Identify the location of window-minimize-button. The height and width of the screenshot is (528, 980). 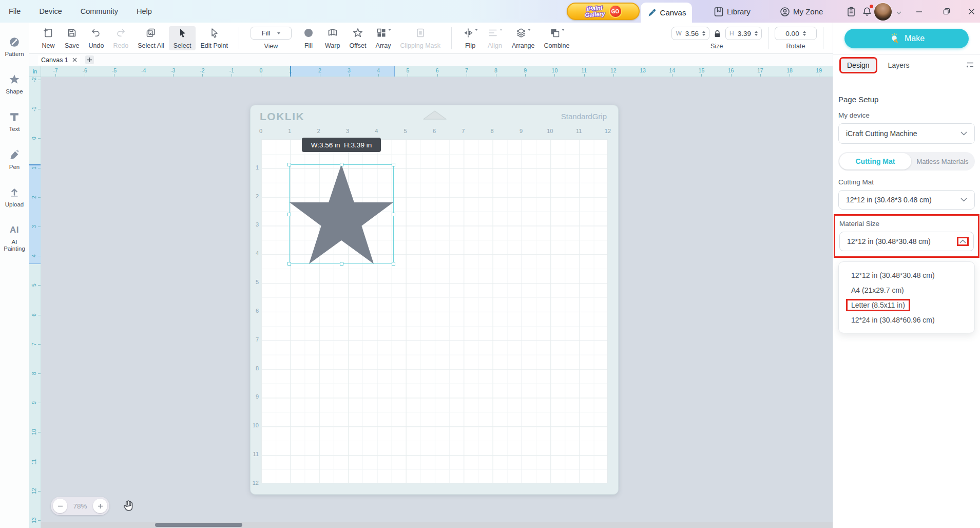
(919, 11).